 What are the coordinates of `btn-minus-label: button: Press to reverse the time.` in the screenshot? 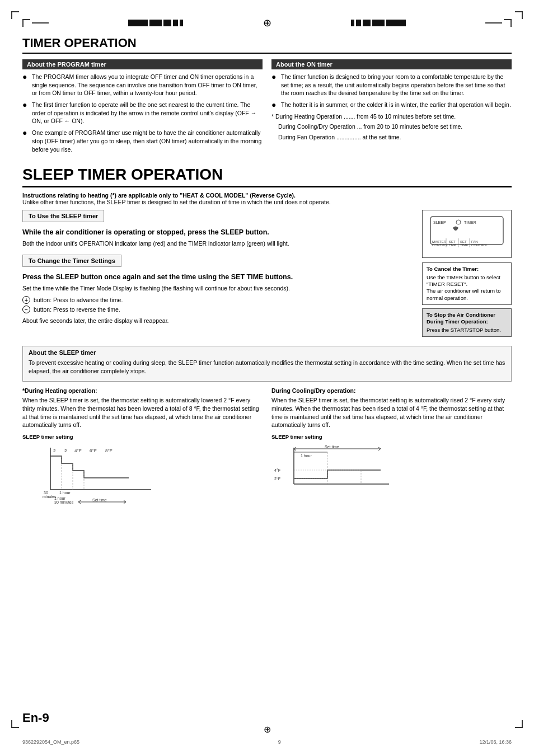 It's located at (77, 309).